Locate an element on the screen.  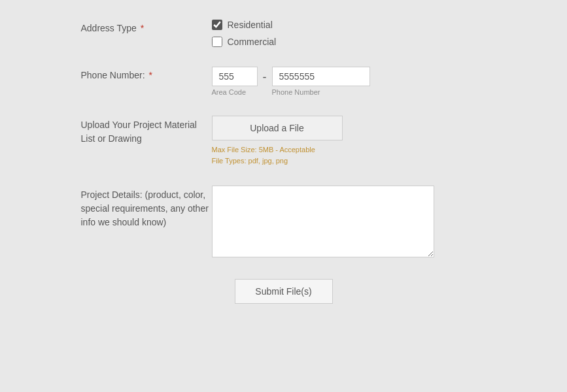
commercial-checkbox is located at coordinates (217, 42).